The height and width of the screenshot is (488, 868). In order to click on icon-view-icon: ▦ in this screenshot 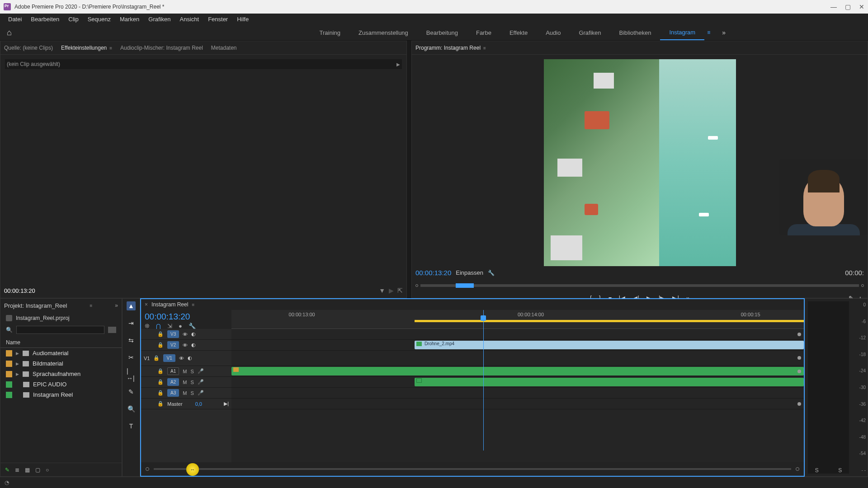, I will do `click(27, 470)`.